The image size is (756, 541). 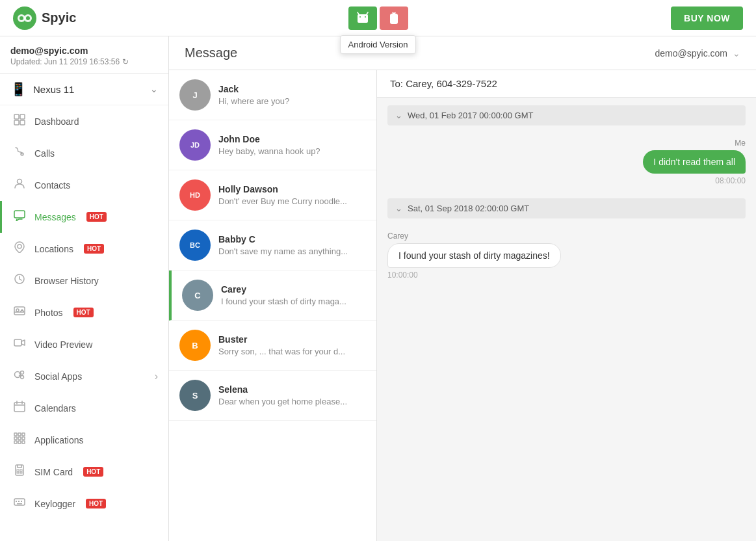 I want to click on date-divider-2: ⌄ Sat, 01 Sep 2018 02:00:00 GMT, so click(x=567, y=208).